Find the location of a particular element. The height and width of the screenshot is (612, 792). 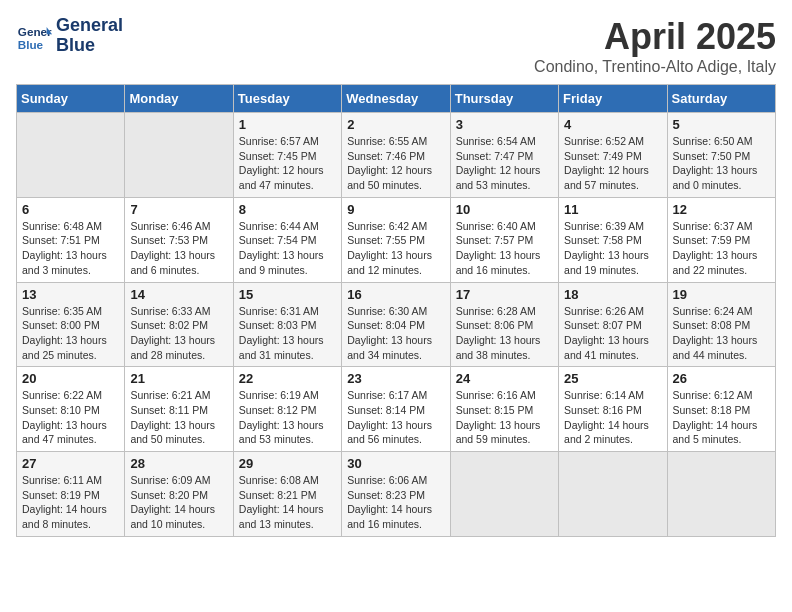

day-info: Sunrise: 6:57 AMSunset: 7:45 PMDaylight:… is located at coordinates (288, 164).